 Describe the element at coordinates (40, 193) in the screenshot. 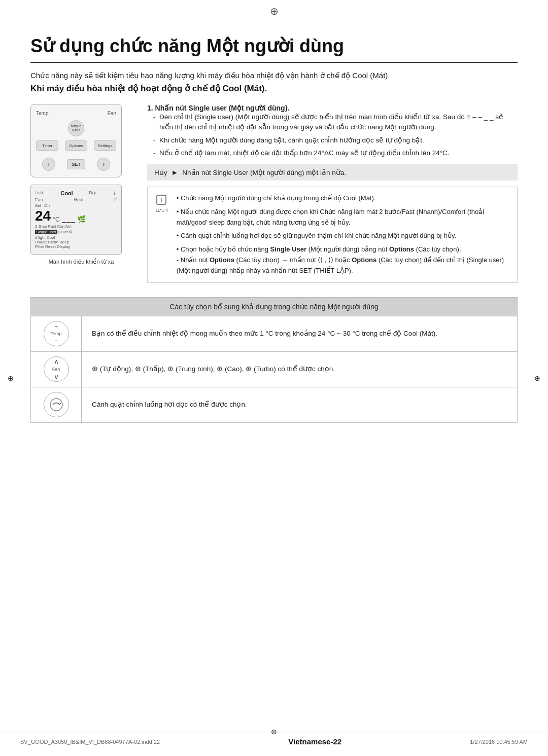

I see `lcd-auto: Auto` at that location.